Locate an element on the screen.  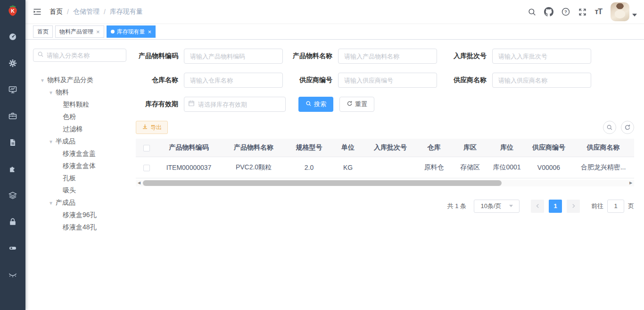
toolbar-right is located at coordinates (619, 127).